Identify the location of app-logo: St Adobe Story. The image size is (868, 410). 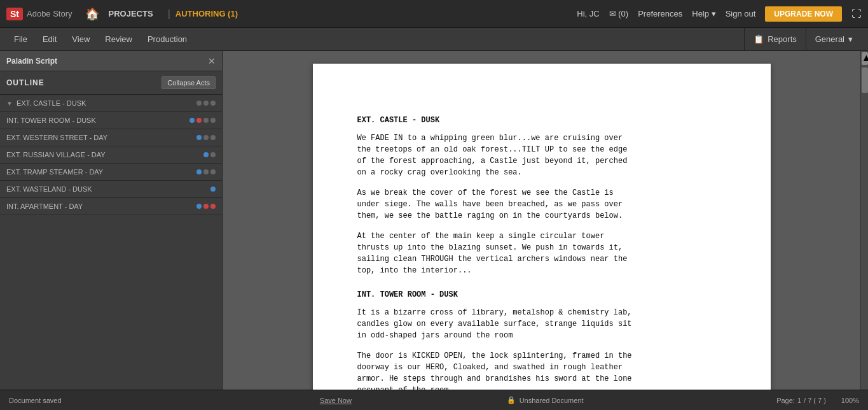
(39, 14).